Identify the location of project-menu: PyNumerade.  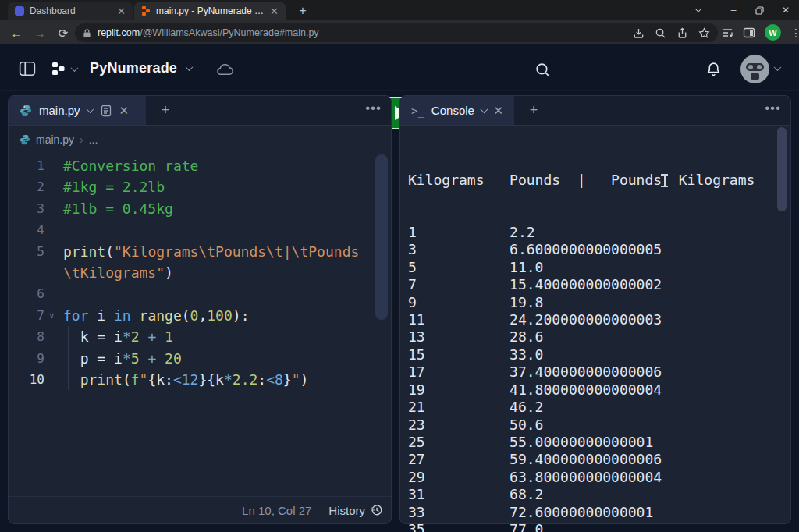
(140, 69).